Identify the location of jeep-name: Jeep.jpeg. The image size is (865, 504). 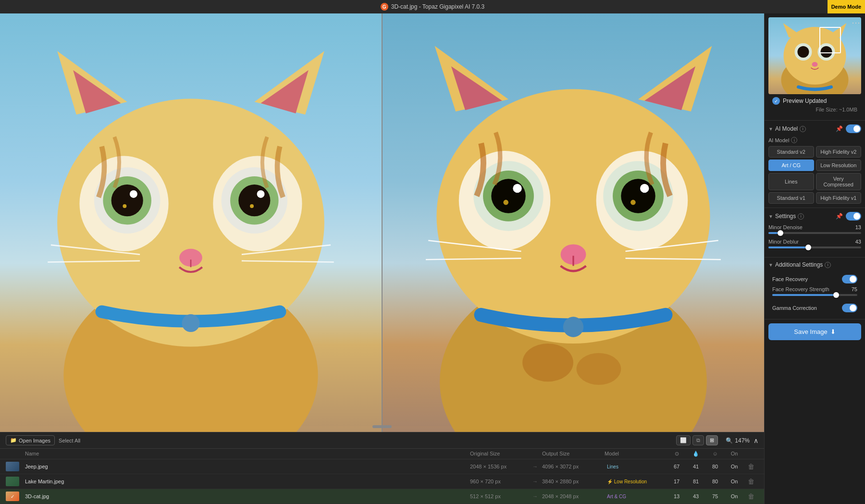
(247, 467).